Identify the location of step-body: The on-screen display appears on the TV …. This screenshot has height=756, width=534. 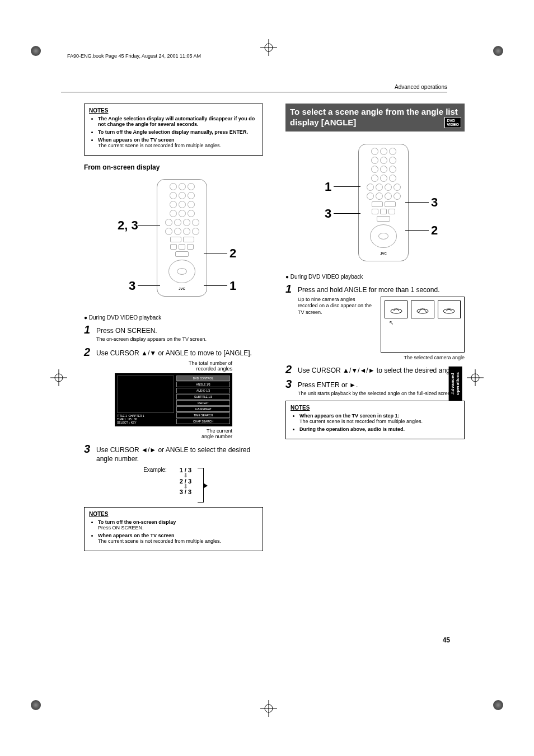
(180, 340).